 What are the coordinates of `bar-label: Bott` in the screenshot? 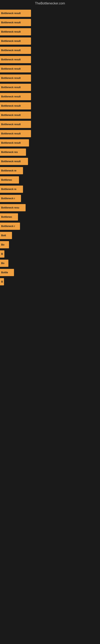 It's located at (3, 236).